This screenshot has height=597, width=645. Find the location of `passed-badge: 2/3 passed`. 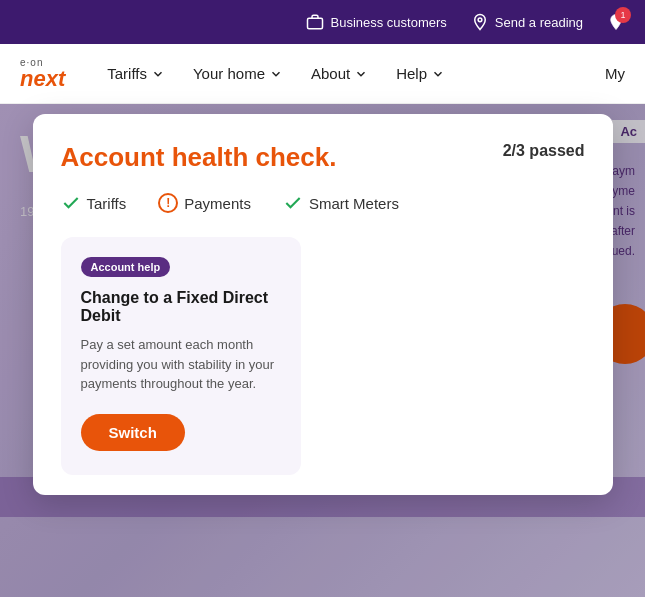

passed-badge: 2/3 passed is located at coordinates (544, 151).